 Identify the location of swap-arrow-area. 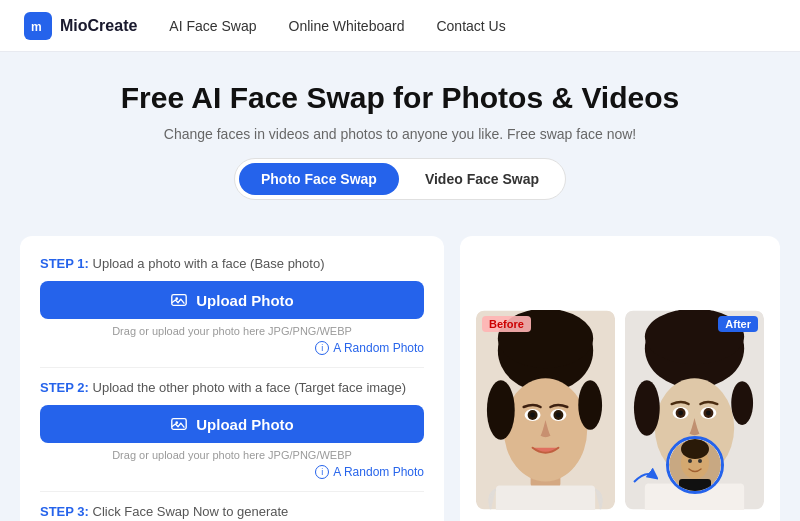
(644, 474).